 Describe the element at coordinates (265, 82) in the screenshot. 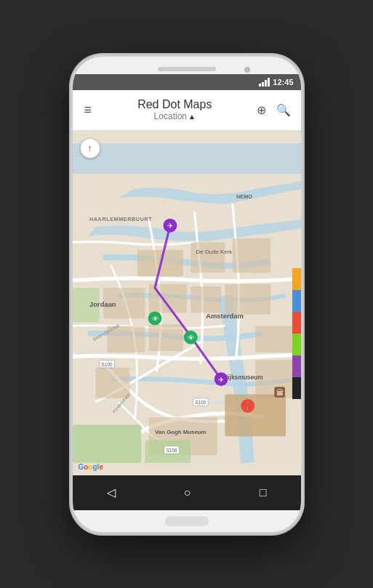

I see `signal-strength-icon` at that location.